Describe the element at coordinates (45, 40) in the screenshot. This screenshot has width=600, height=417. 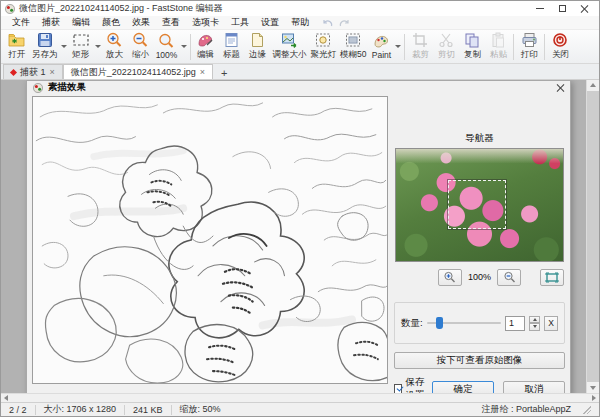
I see `save-icon` at that location.